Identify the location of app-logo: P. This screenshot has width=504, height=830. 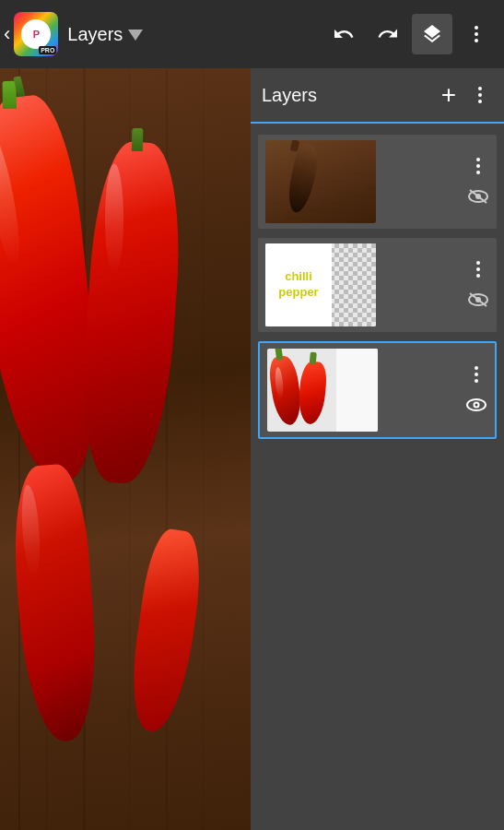
(36, 34).